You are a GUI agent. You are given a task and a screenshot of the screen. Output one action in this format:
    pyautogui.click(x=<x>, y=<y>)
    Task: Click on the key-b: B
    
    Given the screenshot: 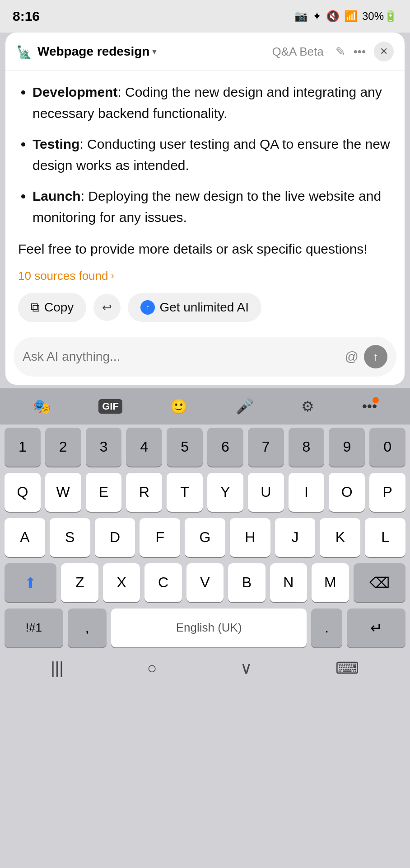 What is the action you would take?
    pyautogui.click(x=247, y=583)
    